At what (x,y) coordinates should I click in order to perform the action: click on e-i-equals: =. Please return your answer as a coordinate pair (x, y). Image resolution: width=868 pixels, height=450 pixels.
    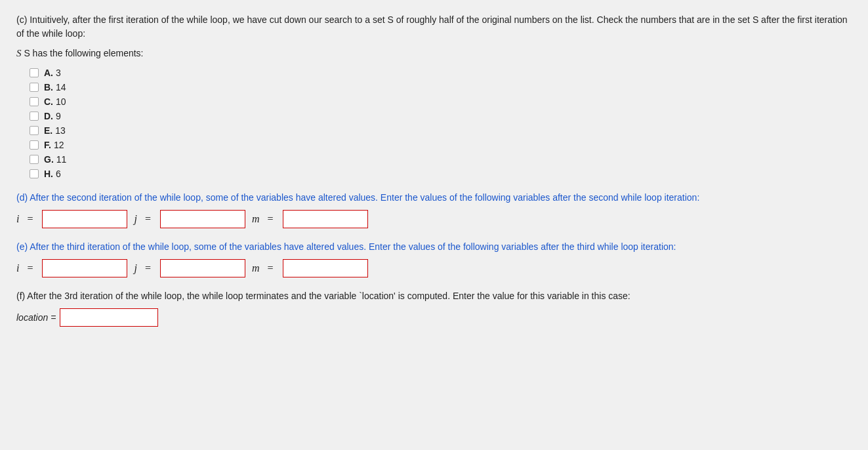
    Looking at the image, I should click on (30, 268).